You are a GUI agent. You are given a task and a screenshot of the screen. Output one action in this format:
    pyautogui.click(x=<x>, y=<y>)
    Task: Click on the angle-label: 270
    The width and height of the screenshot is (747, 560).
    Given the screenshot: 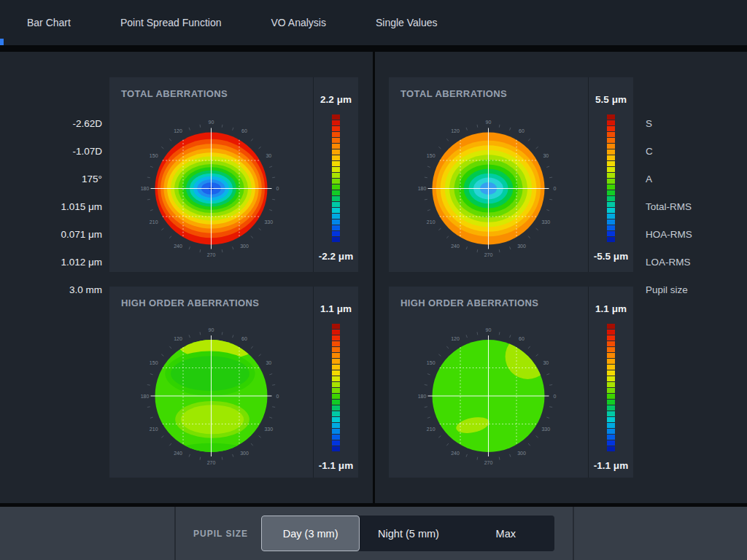 What is the action you would take?
    pyautogui.click(x=489, y=462)
    